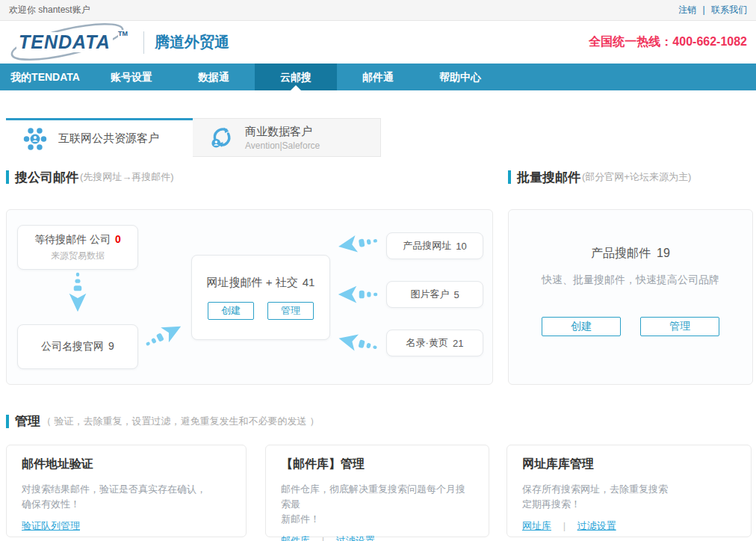  Describe the element at coordinates (536, 526) in the screenshot. I see `url-library-link: 网址库` at that location.